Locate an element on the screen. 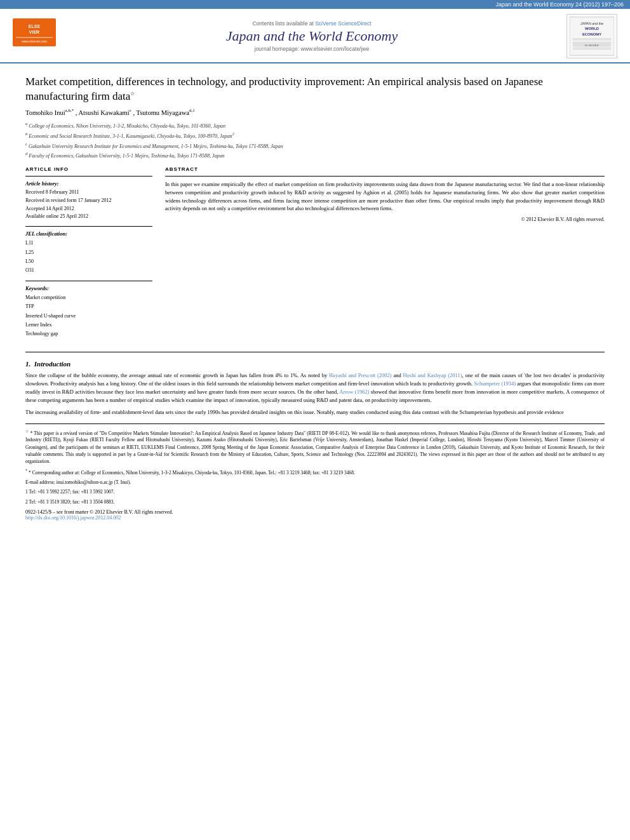  keyword-4: Lerner Index is located at coordinates (89, 325).